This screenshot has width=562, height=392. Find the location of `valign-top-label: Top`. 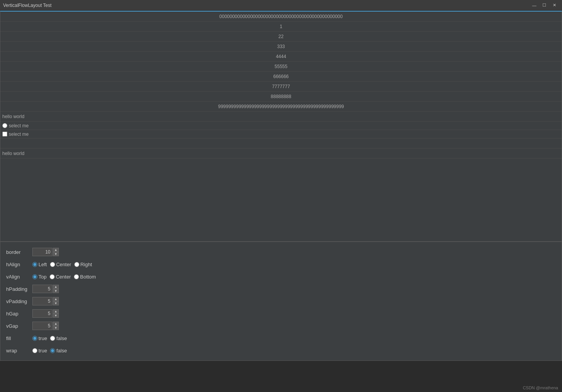

valign-top-label: Top is located at coordinates (42, 277).